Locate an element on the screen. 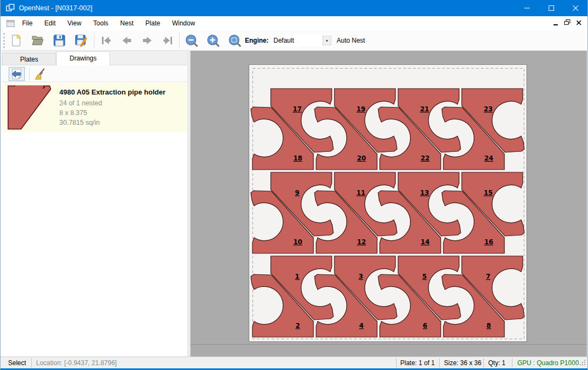  clear-drawings-button is located at coordinates (40, 74).